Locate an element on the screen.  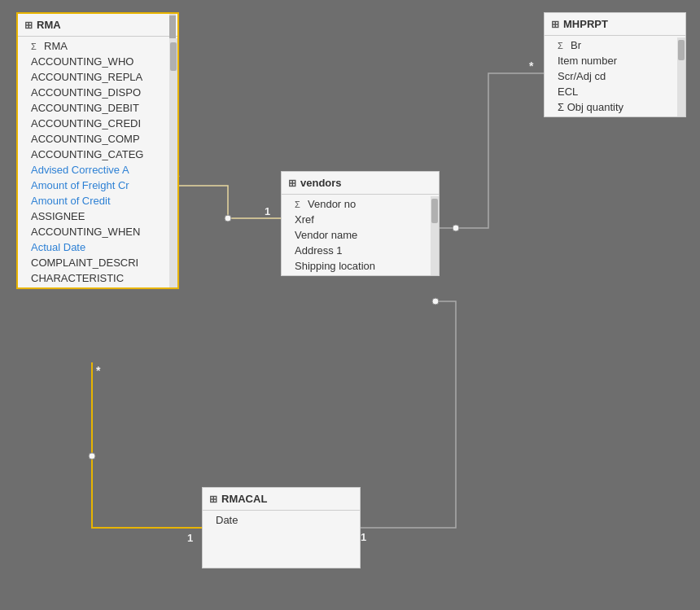
mhprpt-field-ecl: ECL is located at coordinates (615, 91).